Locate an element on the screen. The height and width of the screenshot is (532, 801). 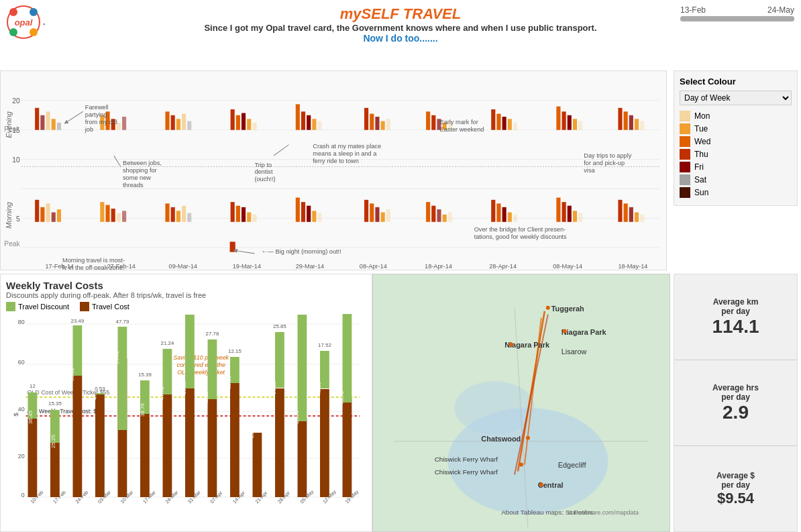
svg-text: 50.15 is located at coordinates (274, 388).